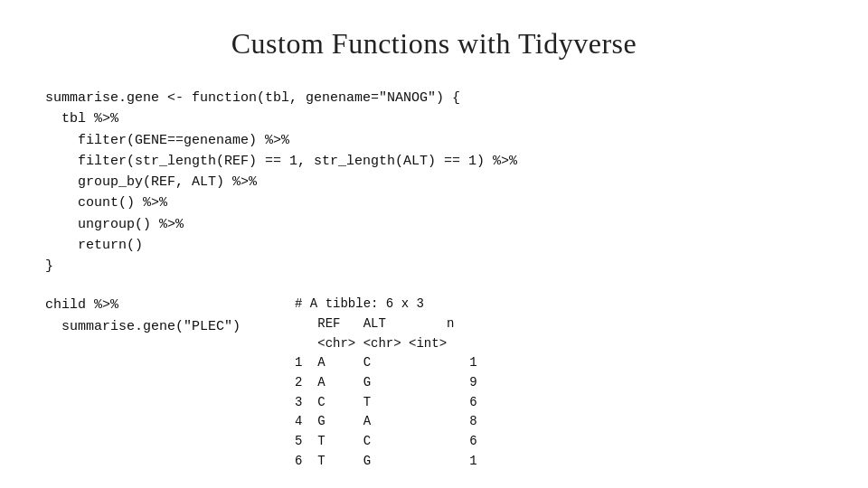 Image resolution: width=868 pixels, height=488 pixels. I want to click on page-title: Custom Functions with Tidyverse, so click(434, 43).